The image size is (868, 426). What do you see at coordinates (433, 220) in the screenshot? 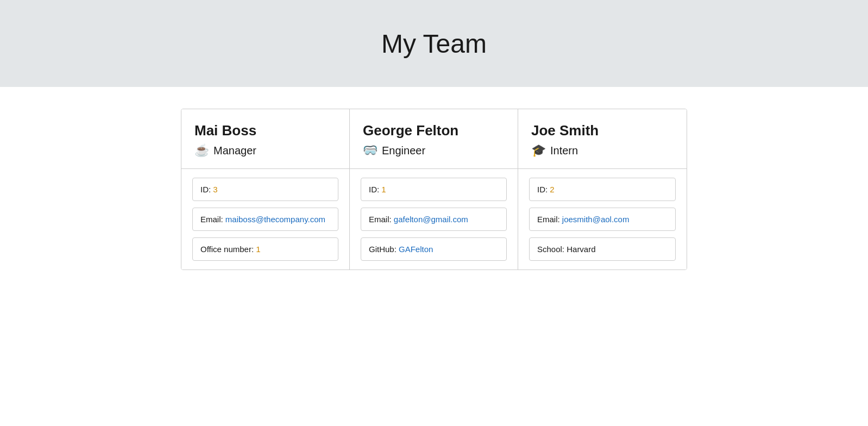
I see `detail-box: Email: gafelton@gmail.com` at bounding box center [433, 220].